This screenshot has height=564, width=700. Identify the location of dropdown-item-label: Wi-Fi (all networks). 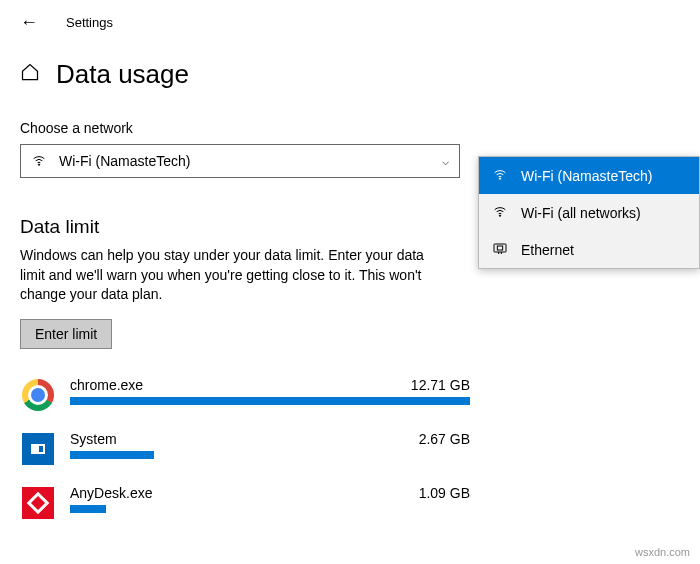
(581, 213).